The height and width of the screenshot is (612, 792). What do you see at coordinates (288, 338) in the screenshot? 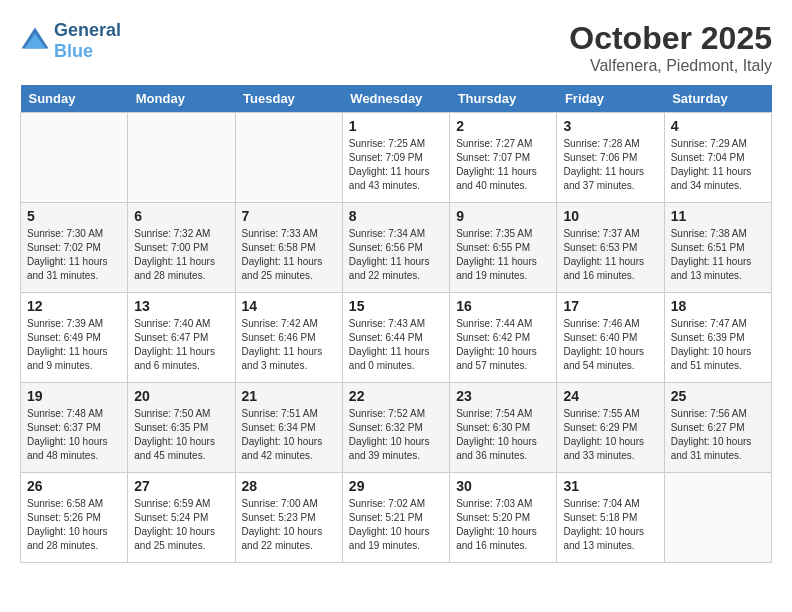
I see `calendar-cell: 14Sunrise: 7:42 AM Sunset: 6:46 PM Dayli…` at bounding box center [288, 338].